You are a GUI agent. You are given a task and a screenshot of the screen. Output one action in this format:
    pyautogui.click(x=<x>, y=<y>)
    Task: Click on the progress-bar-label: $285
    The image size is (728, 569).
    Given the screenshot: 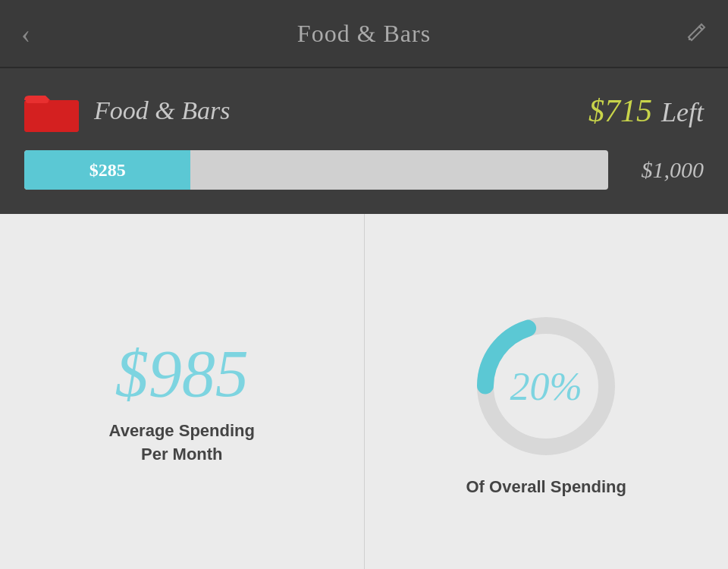 What is the action you would take?
    pyautogui.click(x=108, y=170)
    